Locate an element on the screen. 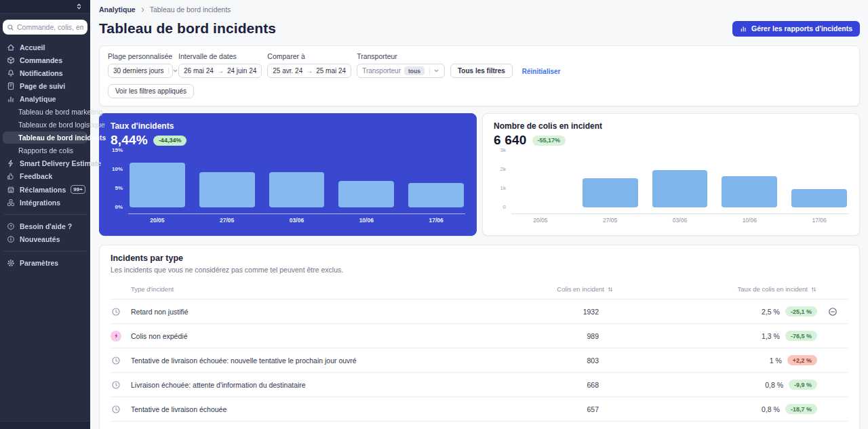 The width and height of the screenshot is (868, 429). carrier-all-badge: tous is located at coordinates (414, 70).